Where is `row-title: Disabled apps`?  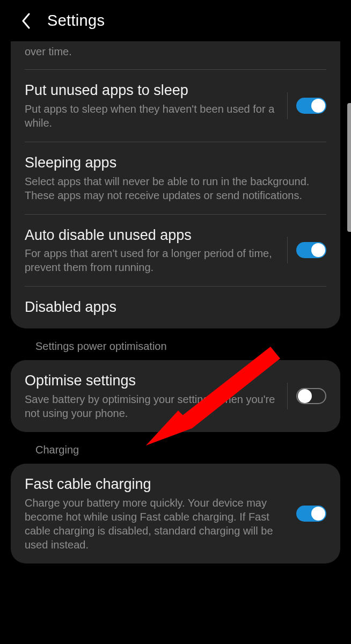 row-title: Disabled apps is located at coordinates (176, 308).